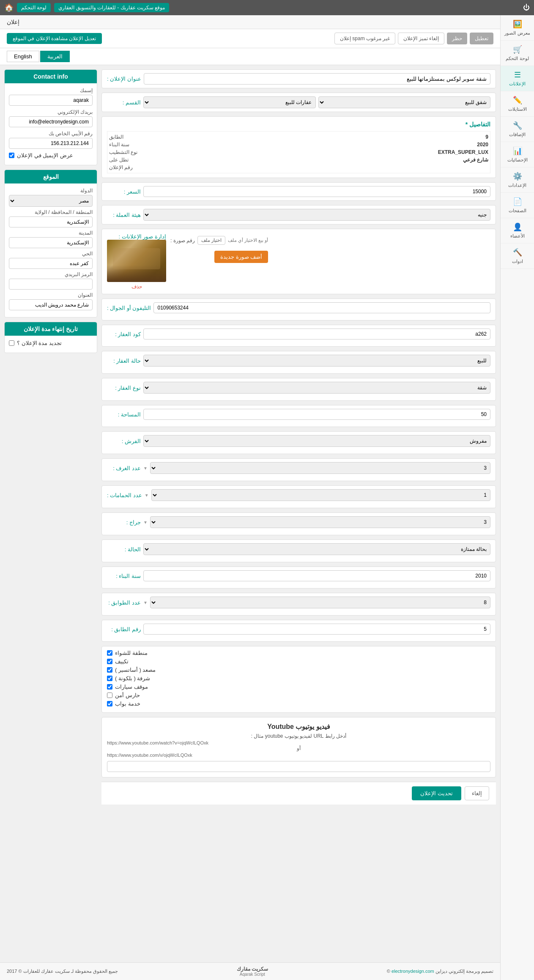 This screenshot has height=980, width=534. I want to click on sidebar-item-stats: 📊 الإحصائيات, so click(518, 155).